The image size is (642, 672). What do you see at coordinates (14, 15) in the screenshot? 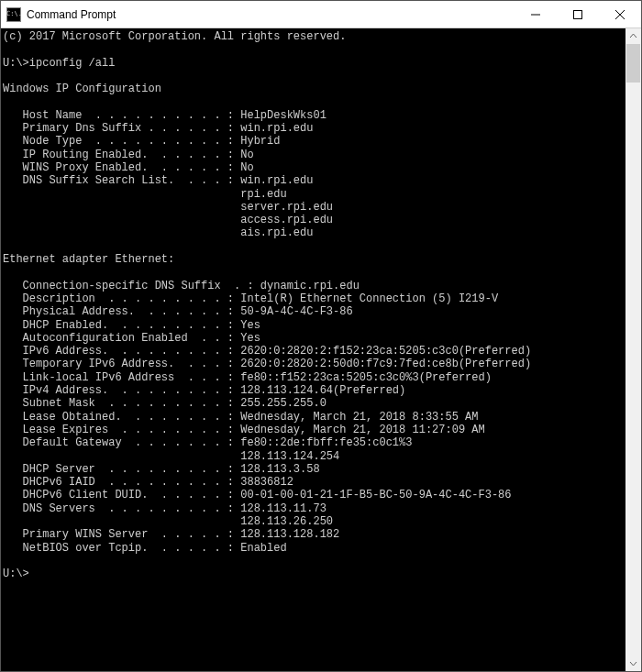
I see `app-icon: C:\.` at bounding box center [14, 15].